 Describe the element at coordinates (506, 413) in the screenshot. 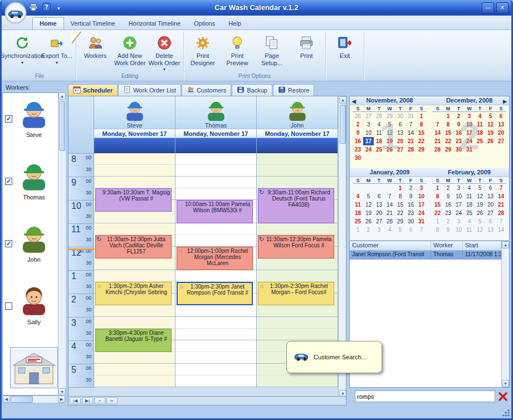

I see `resize-grip` at that location.